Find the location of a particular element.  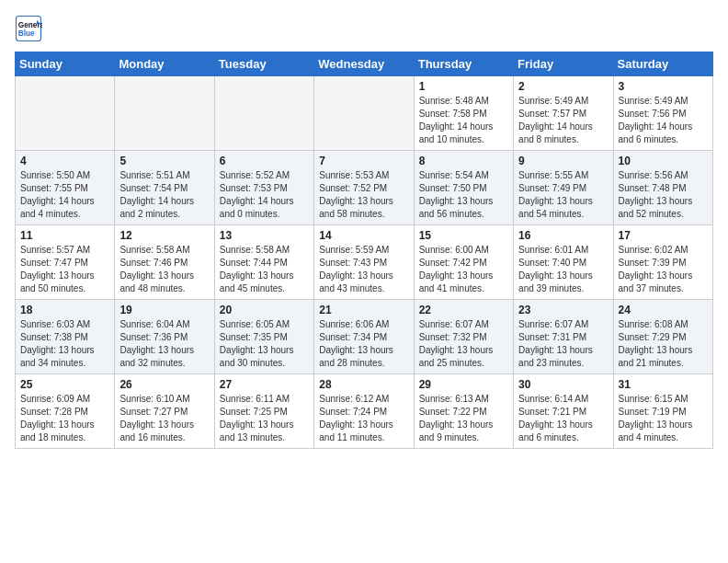

day-info: Sunrise: 6:15 AMSunset: 7:19 PMDaylight:… is located at coordinates (664, 419).